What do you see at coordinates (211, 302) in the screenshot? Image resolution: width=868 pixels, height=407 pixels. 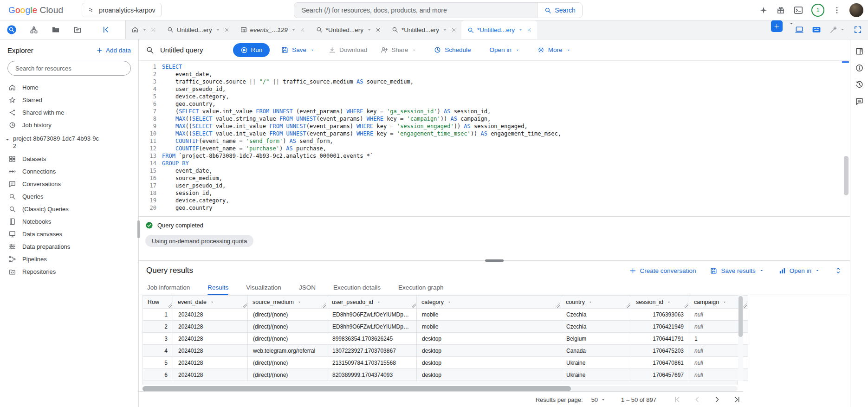 I see `column-header-event_date: event_date` at bounding box center [211, 302].